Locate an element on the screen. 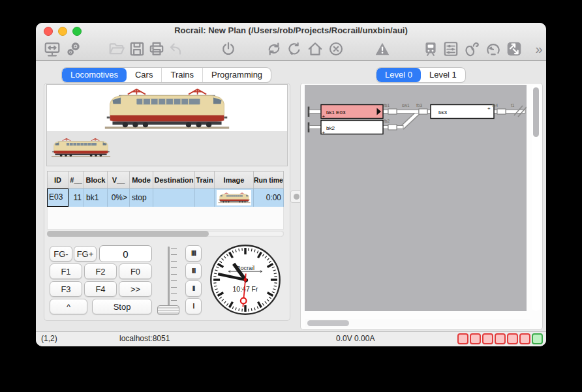  col-image: Image is located at coordinates (234, 180).